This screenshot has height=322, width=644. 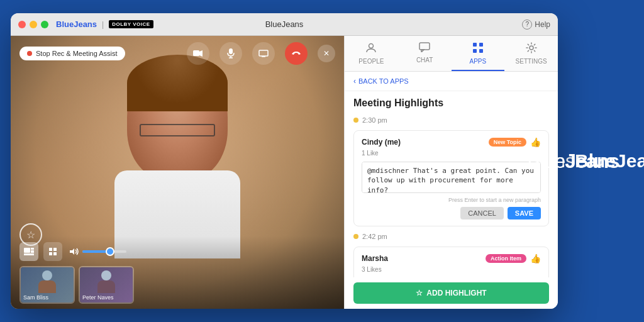 What do you see at coordinates (231, 53) in the screenshot?
I see `mic-button` at bounding box center [231, 53].